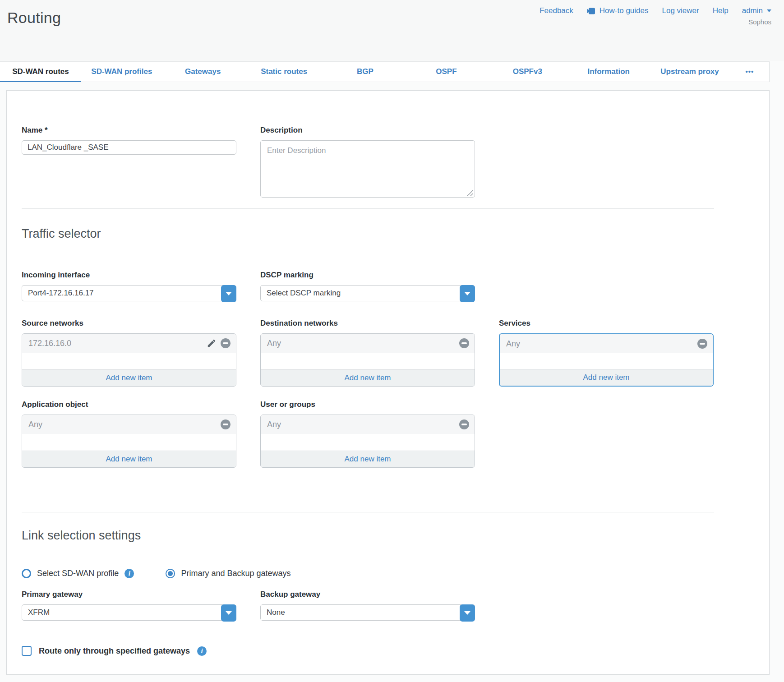 The height and width of the screenshot is (682, 784). Describe the element at coordinates (368, 323) in the screenshot. I see `destination-networks-label: Destination networks` at that location.